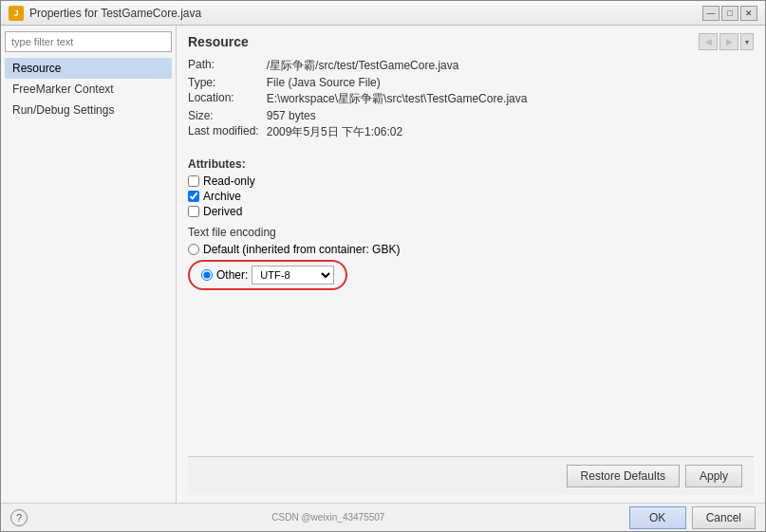 The image size is (766, 532). I want to click on other-encoding-radio, so click(207, 275).